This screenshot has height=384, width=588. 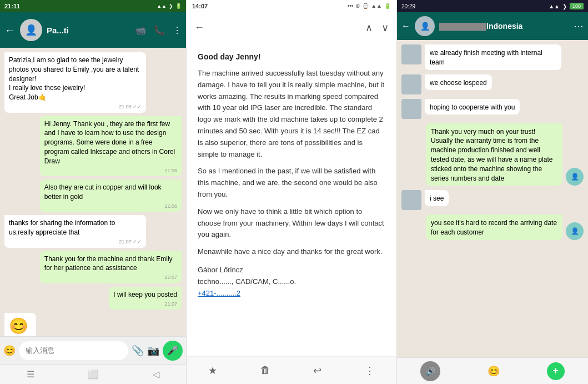 What do you see at coordinates (292, 57) in the screenshot?
I see `email-greeting: Good day Jenny!` at bounding box center [292, 57].